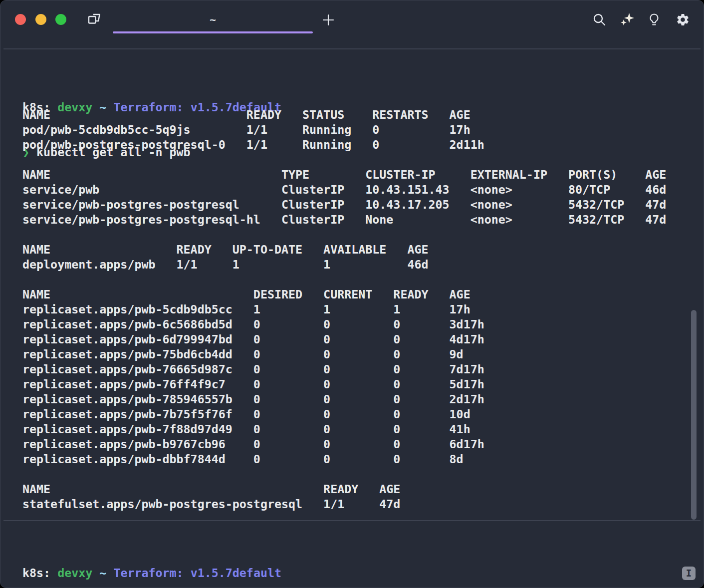 The width and height of the screenshot is (704, 588). What do you see at coordinates (352, 24) in the screenshot?
I see `titlebar: ~` at bounding box center [352, 24].